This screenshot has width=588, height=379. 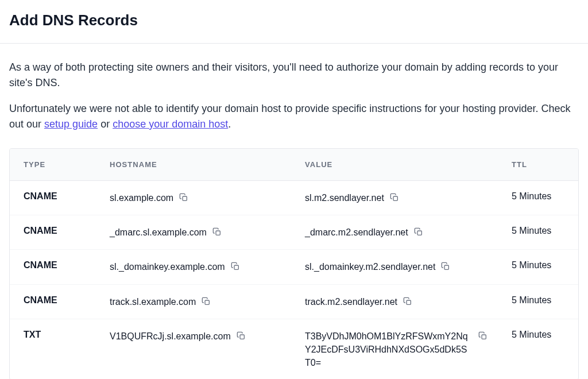 I want to click on record-value-cell: sl._domainkey.m2.sendlayer.net, so click(x=394, y=267).